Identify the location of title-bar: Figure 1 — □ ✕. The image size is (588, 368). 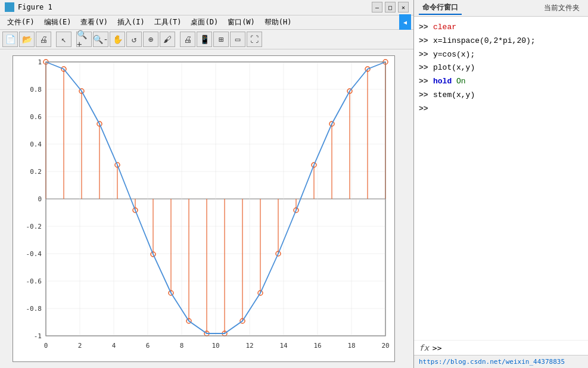
(207, 8).